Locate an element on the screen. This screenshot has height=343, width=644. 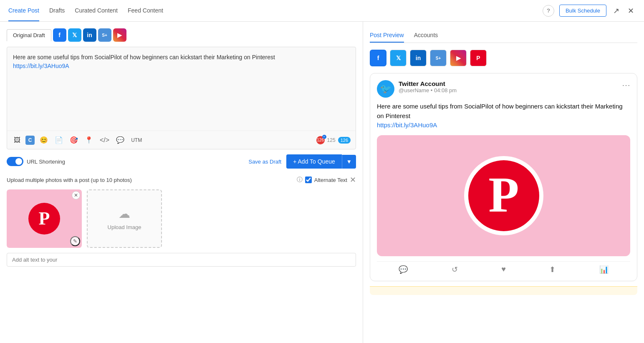
preview-pinterest-icon: P is located at coordinates (478, 58).